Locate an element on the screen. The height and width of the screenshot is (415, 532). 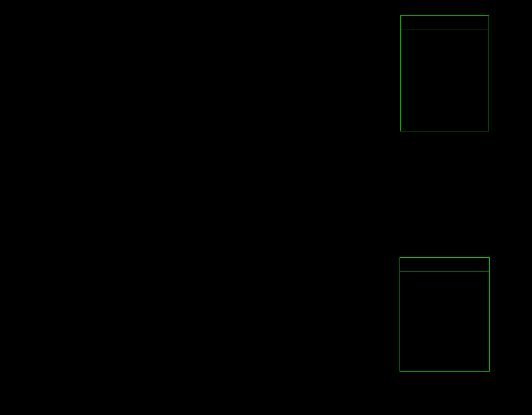
aip-output-table is located at coordinates (445, 314).